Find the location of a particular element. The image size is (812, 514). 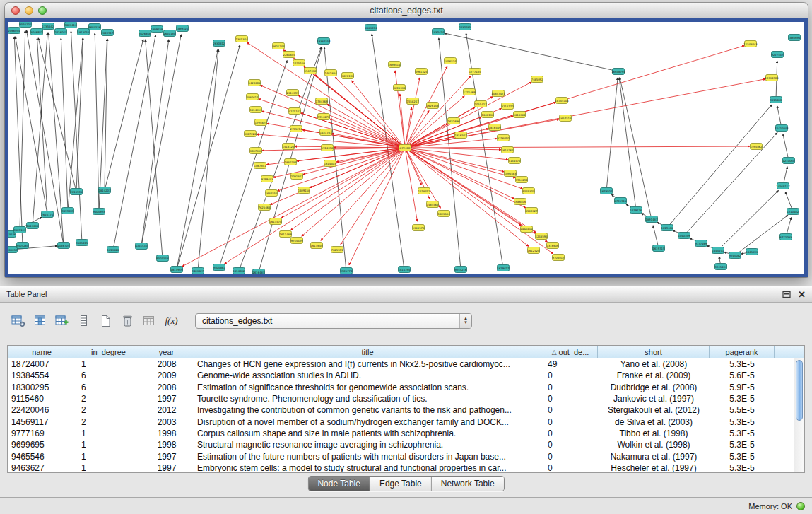

graph-node: 2650130 is located at coordinates (170, 34).